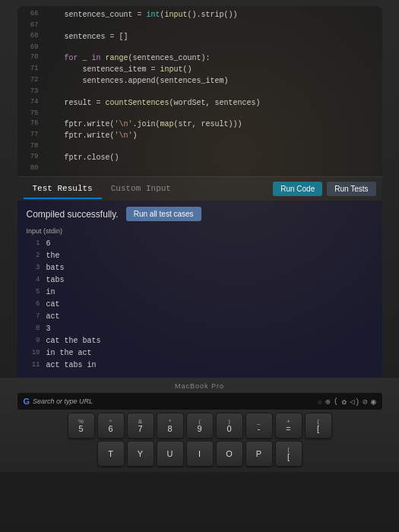  Describe the element at coordinates (200, 366) in the screenshot. I see `output-line-11: 11 act tabs in` at that location.